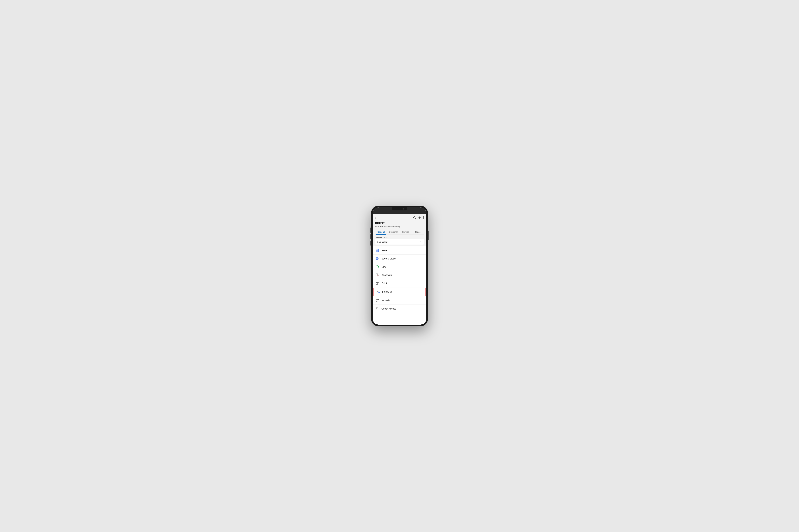 This screenshot has height=532, width=799. What do you see at coordinates (377, 301) in the screenshot?
I see `refresh-icon` at bounding box center [377, 301].